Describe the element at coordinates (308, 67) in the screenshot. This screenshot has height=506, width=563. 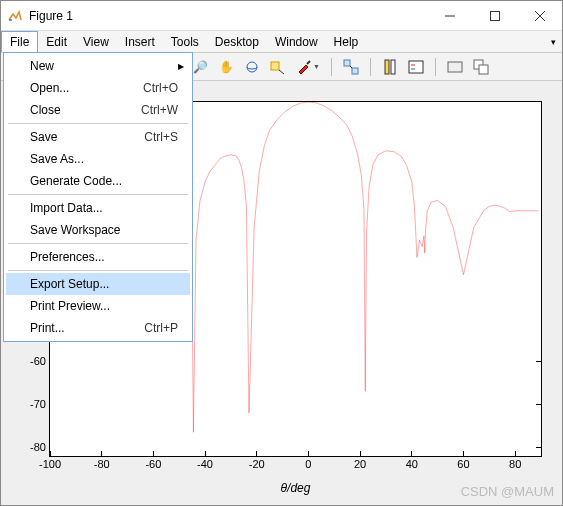
I see `brush-icon: ▼` at that location.